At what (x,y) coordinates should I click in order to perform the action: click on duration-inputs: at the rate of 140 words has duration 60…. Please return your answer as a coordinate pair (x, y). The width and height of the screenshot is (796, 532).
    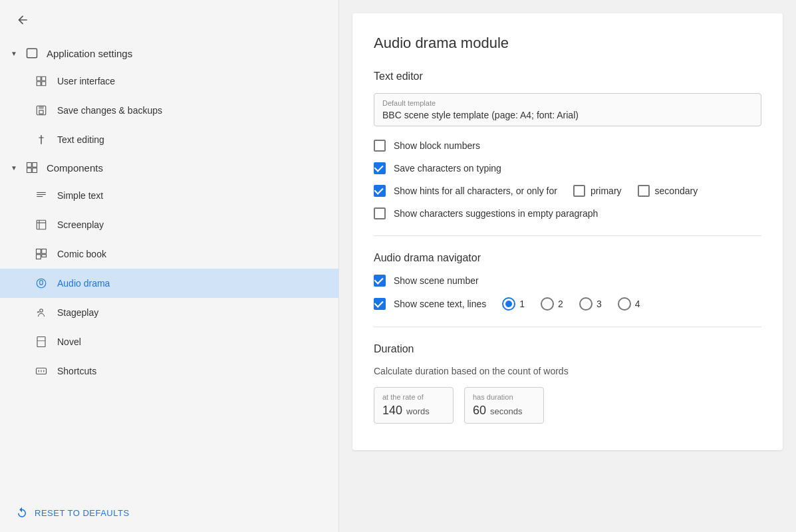
    Looking at the image, I should click on (568, 406).